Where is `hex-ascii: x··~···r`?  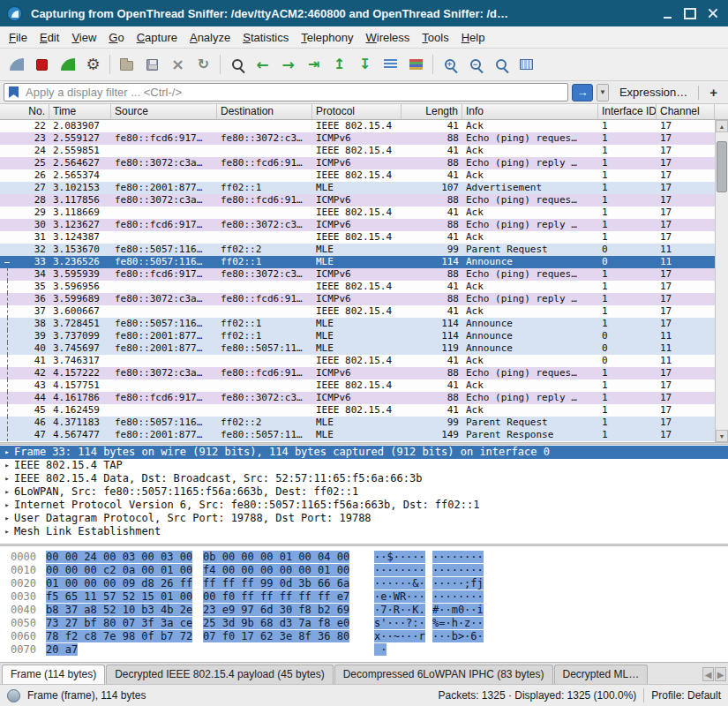
hex-ascii: x··~···r is located at coordinates (400, 636).